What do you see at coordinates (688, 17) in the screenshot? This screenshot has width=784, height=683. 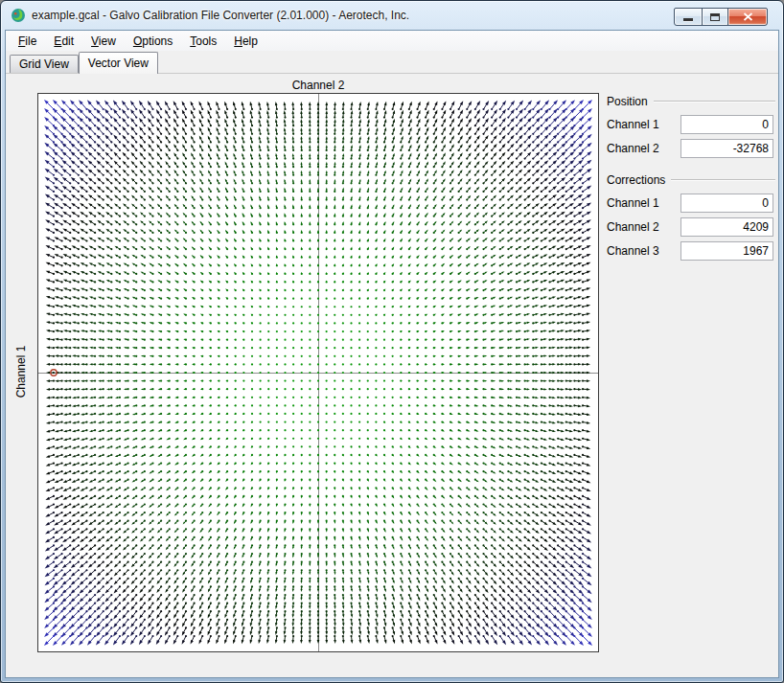 I see `minimize-button` at bounding box center [688, 17].